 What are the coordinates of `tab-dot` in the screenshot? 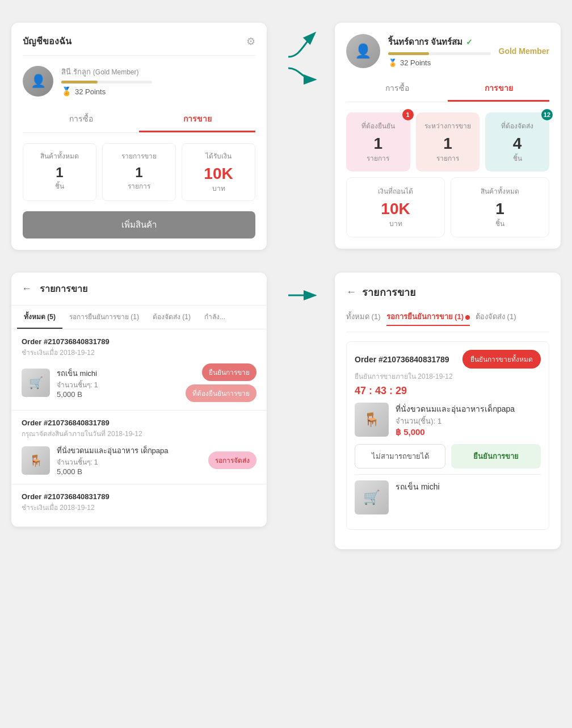 It's located at (468, 317).